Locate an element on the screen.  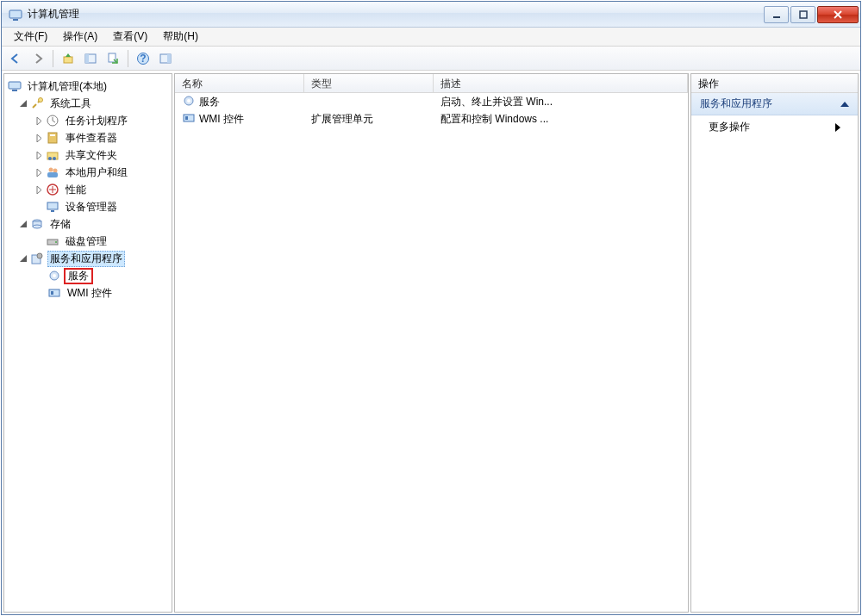
tree-node-wmi-control: WMI 控件 is located at coordinates (88, 293).